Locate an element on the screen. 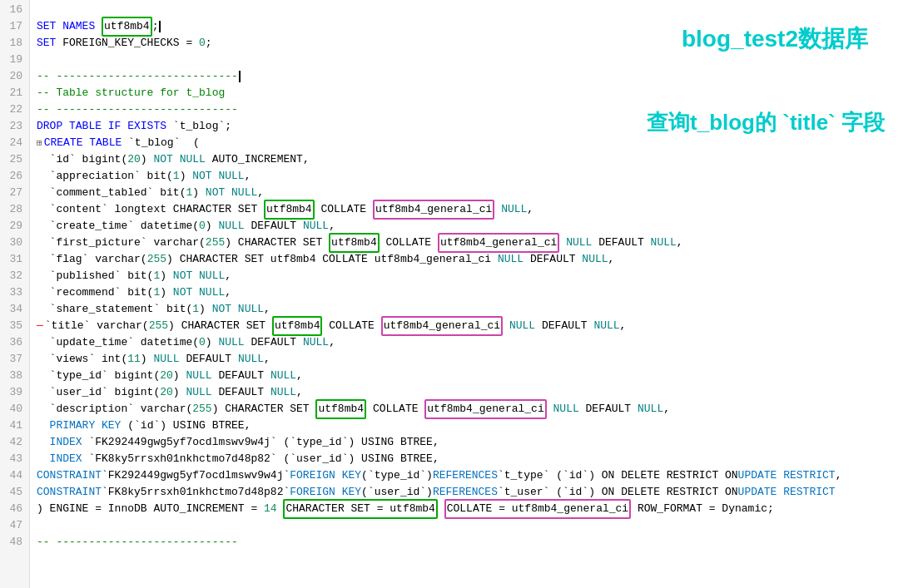 This screenshot has height=588, width=918. code-line: `content` longtext CHARACTER SET utf8mb4… is located at coordinates (478, 210).